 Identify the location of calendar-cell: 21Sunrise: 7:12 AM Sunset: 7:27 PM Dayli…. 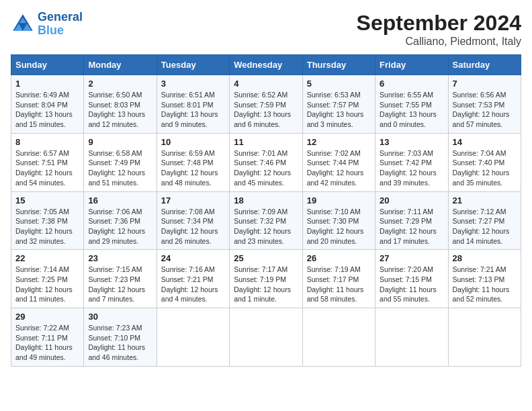
(484, 220).